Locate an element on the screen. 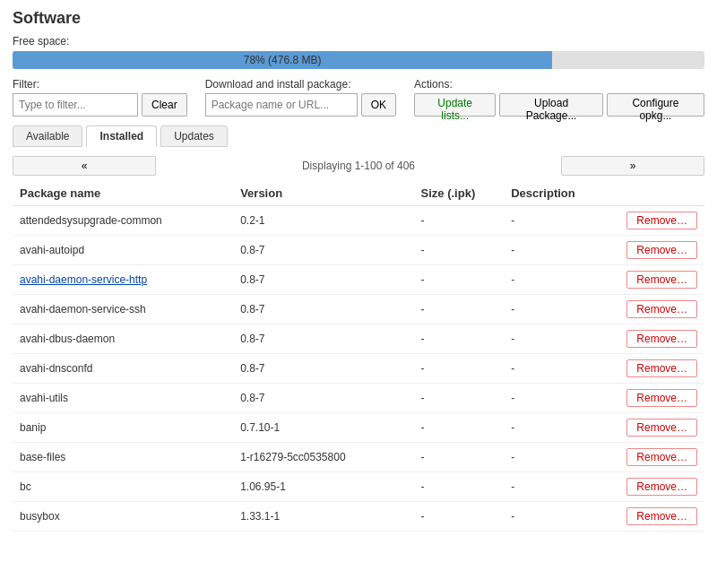 Image resolution: width=717 pixels, height=588 pixels. package-name: avahi-dnsconfd is located at coordinates (123, 369).